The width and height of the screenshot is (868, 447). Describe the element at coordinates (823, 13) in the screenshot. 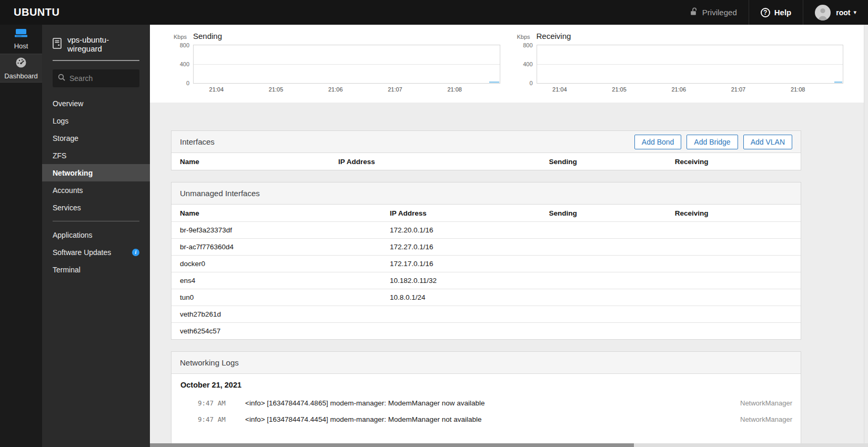

I see `avatar` at that location.